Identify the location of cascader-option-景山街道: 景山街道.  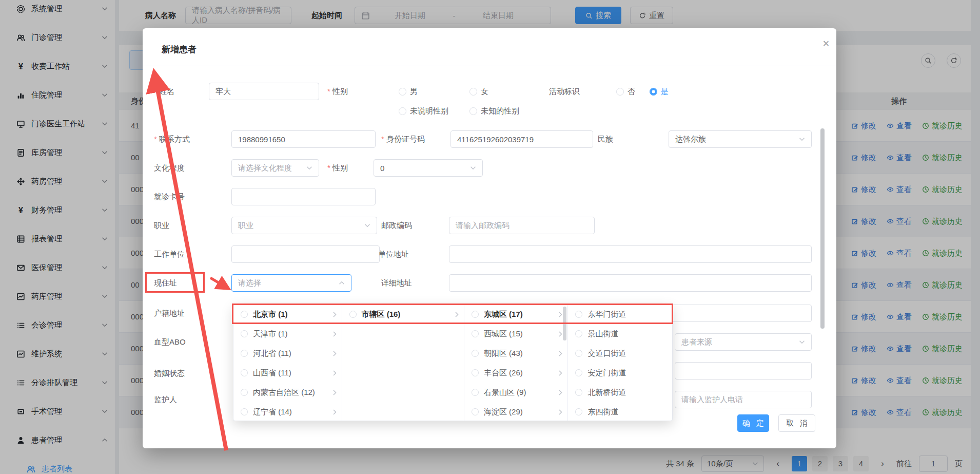
(620, 334).